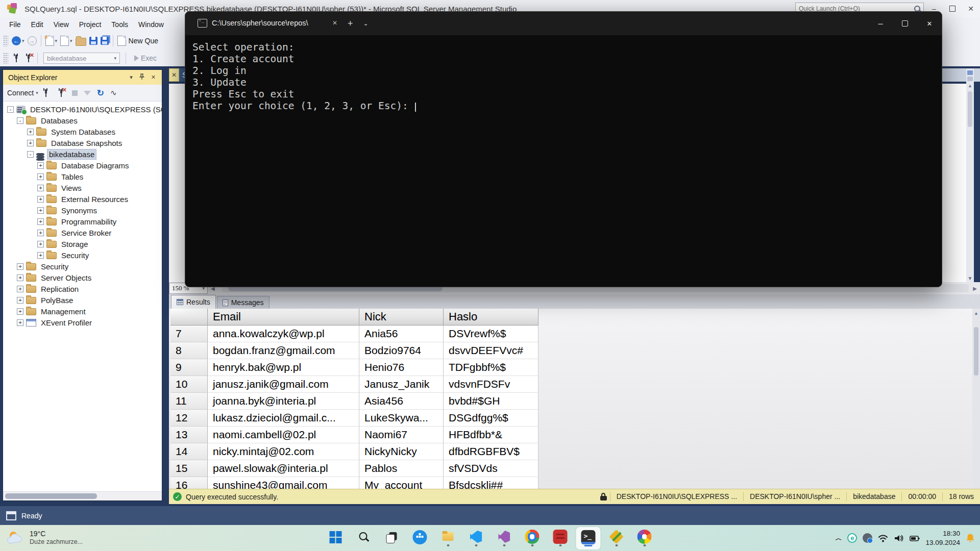 This screenshot has width=980, height=551. I want to click on nick-cell: Naomi67, so click(401, 435).